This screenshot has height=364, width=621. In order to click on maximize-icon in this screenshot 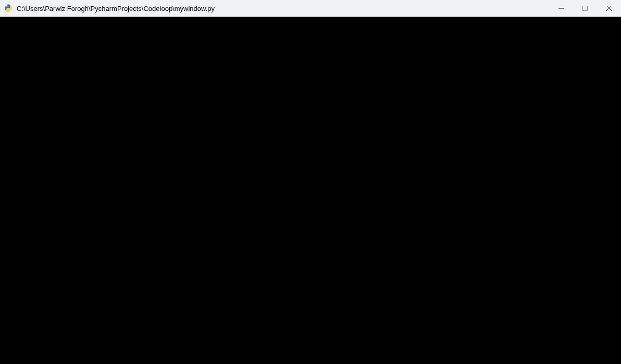, I will do `click(585, 8)`.